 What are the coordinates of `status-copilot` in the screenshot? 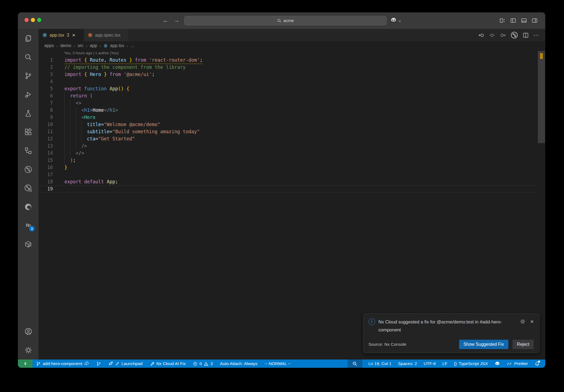 It's located at (497, 364).